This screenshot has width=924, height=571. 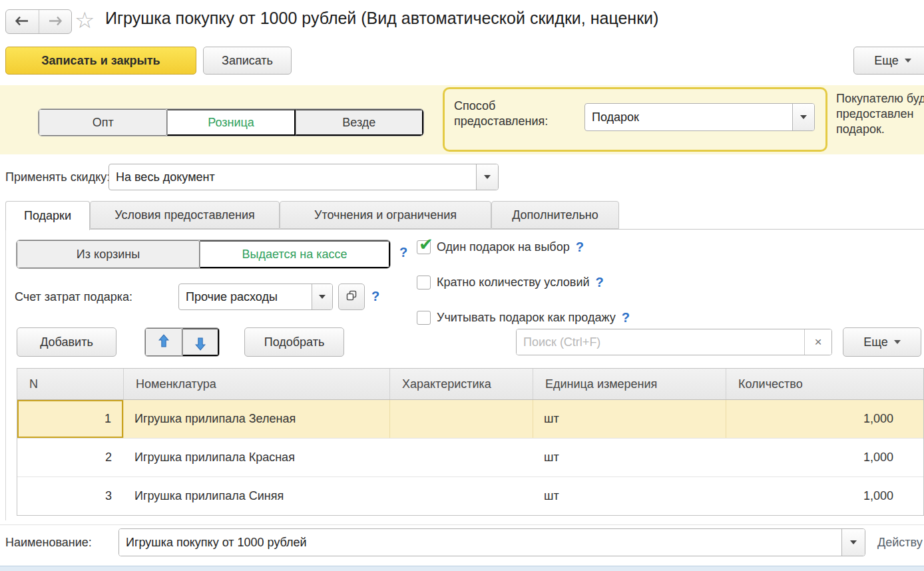 What do you see at coordinates (501, 248) in the screenshot?
I see `option-one-gift: ✔ Один подарок на выбор ?` at bounding box center [501, 248].